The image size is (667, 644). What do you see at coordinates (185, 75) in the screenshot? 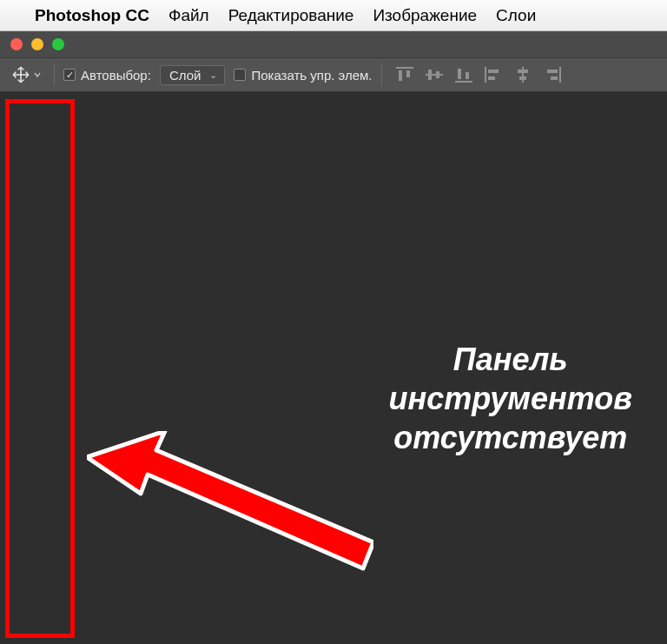
I see `dropdown-value: Слой` at bounding box center [185, 75].